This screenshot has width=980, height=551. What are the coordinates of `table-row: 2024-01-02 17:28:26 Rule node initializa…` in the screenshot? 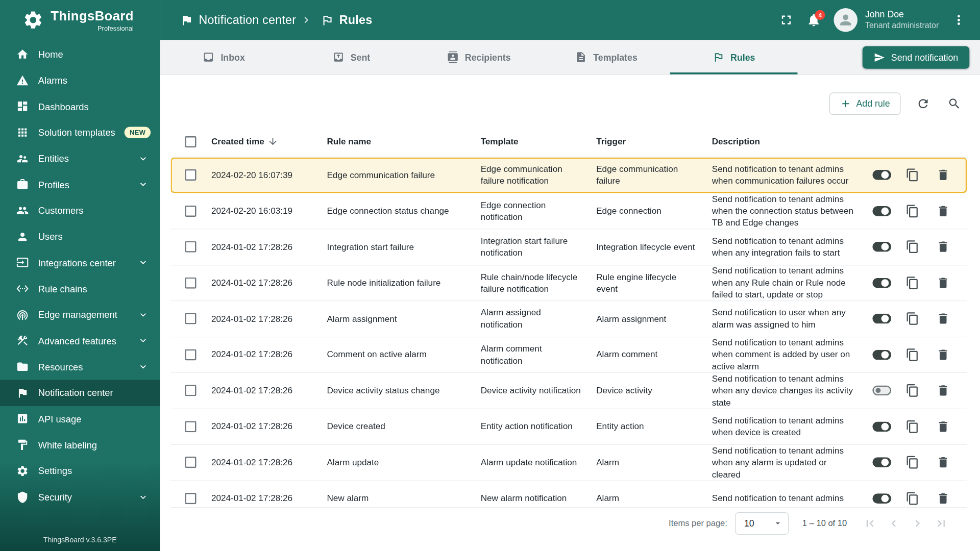 It's located at (569, 283).